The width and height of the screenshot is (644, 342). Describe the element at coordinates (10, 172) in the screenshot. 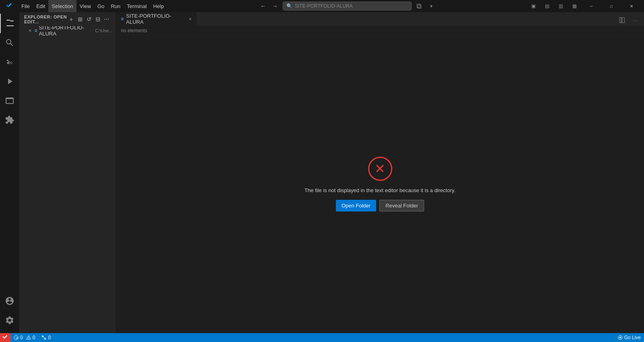

I see `activity-bar` at that location.